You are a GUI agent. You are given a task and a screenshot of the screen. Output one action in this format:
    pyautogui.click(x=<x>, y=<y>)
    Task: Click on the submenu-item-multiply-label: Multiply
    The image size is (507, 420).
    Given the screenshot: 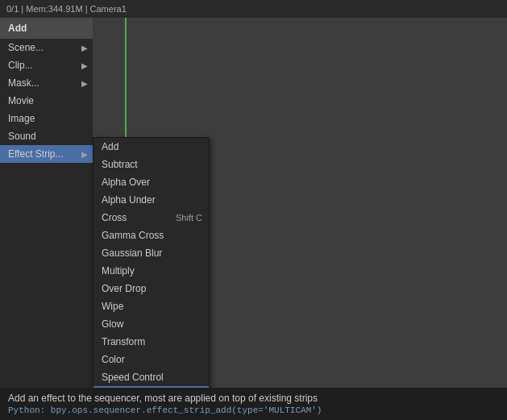 What is the action you would take?
    pyautogui.click(x=118, y=271)
    